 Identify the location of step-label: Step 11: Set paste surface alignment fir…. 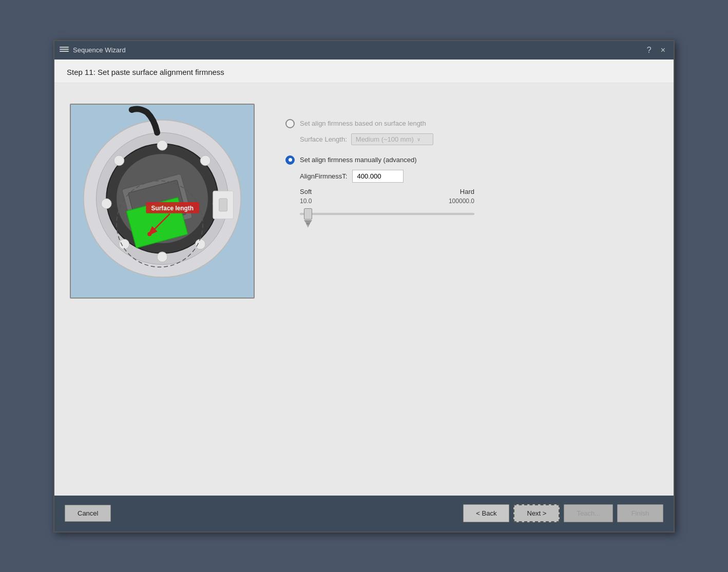
(146, 72).